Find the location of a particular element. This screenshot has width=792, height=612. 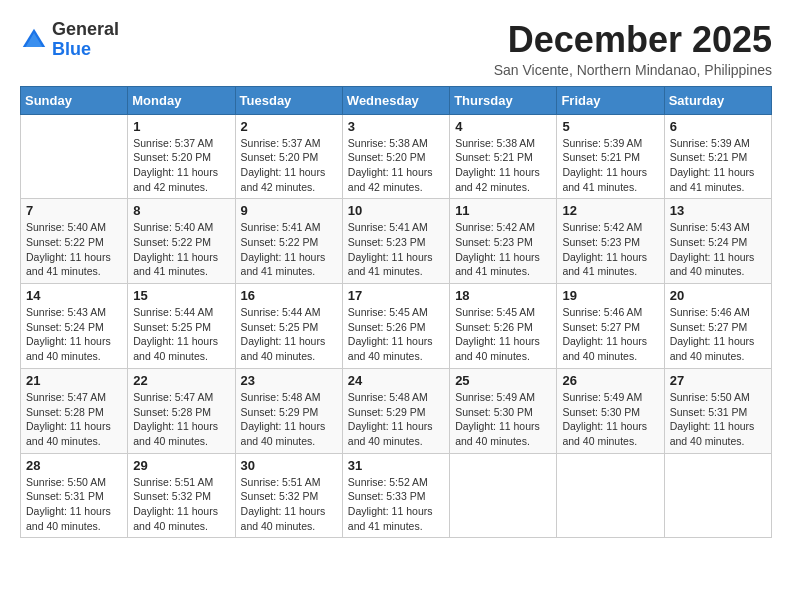

day-number: 3 is located at coordinates (396, 126).